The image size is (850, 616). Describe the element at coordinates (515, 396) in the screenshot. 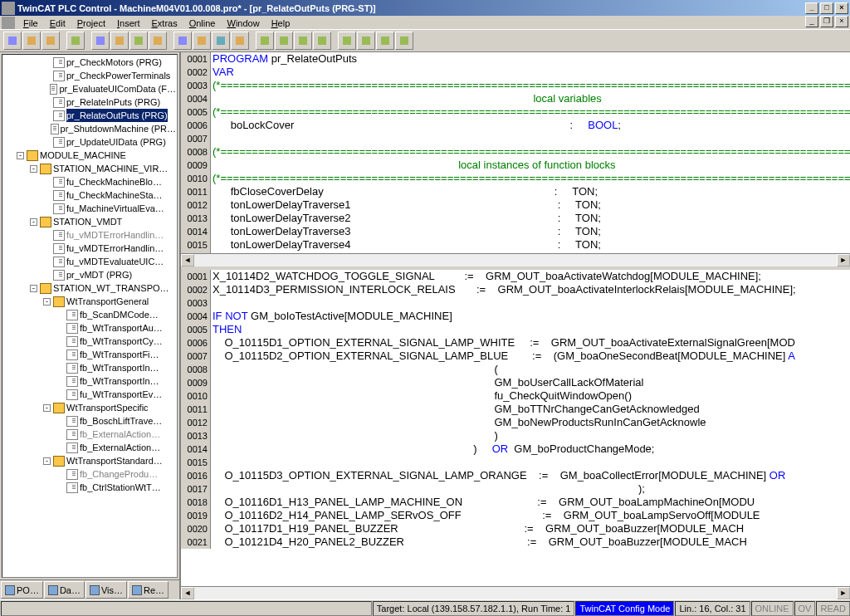

I see `code-line: 0010 fu_CheckQuitWindowOpen()` at that location.